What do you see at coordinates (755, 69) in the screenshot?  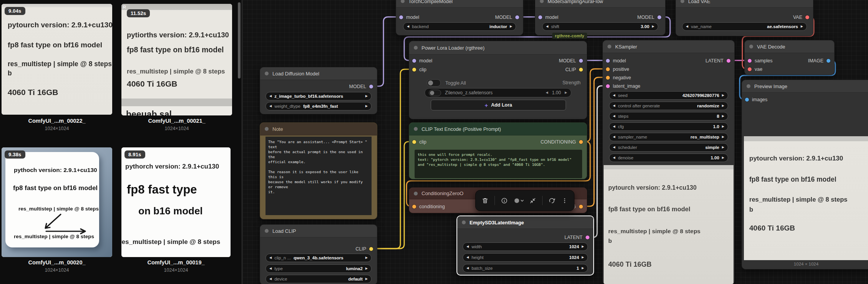 I see `input-vae: vae` at bounding box center [755, 69].